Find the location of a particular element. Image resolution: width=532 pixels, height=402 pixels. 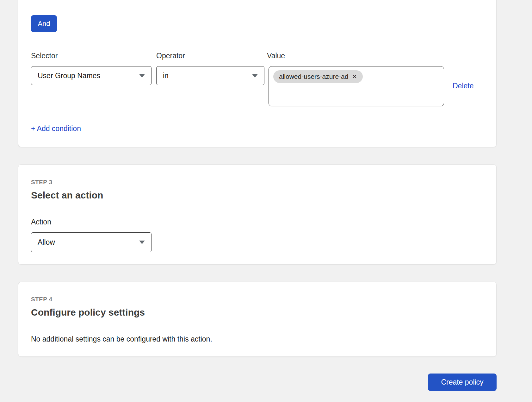

step3-title: Select an action is located at coordinates (67, 195).